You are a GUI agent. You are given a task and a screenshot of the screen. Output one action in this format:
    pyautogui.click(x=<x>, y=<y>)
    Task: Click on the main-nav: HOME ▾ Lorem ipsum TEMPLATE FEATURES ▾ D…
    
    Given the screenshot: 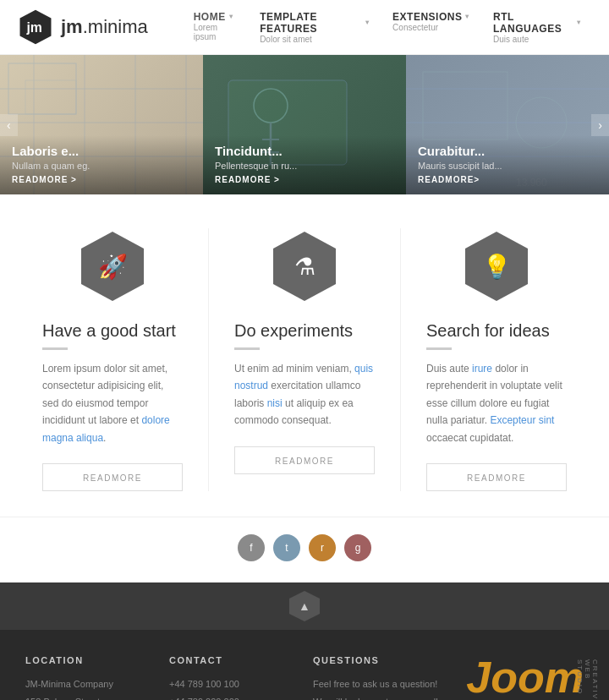 What is the action you would take?
    pyautogui.click(x=387, y=27)
    